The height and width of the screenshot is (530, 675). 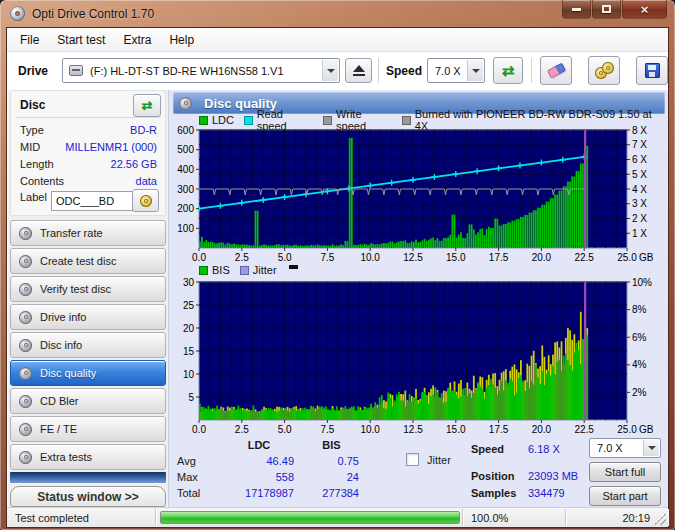 What do you see at coordinates (88, 345) in the screenshot?
I see `sidebar-item-disc-info: Disc info` at bounding box center [88, 345].